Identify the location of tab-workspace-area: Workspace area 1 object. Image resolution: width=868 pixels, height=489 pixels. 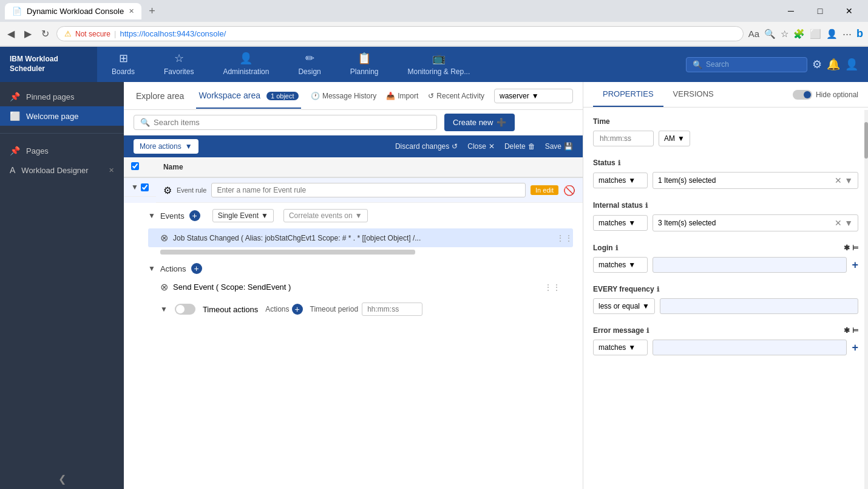
(248, 96).